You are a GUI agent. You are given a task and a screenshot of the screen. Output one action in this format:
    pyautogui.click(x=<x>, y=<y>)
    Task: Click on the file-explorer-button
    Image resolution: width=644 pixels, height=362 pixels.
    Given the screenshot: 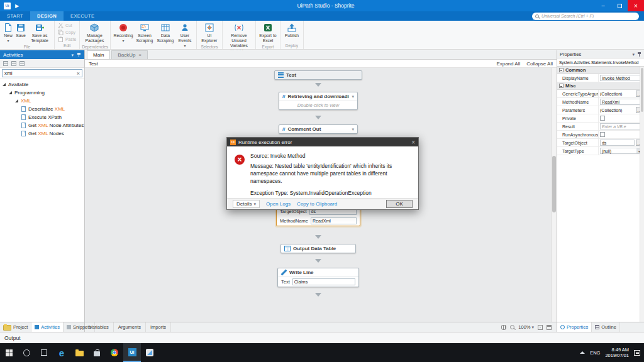 What is the action you would take?
    pyautogui.click(x=79, y=353)
    